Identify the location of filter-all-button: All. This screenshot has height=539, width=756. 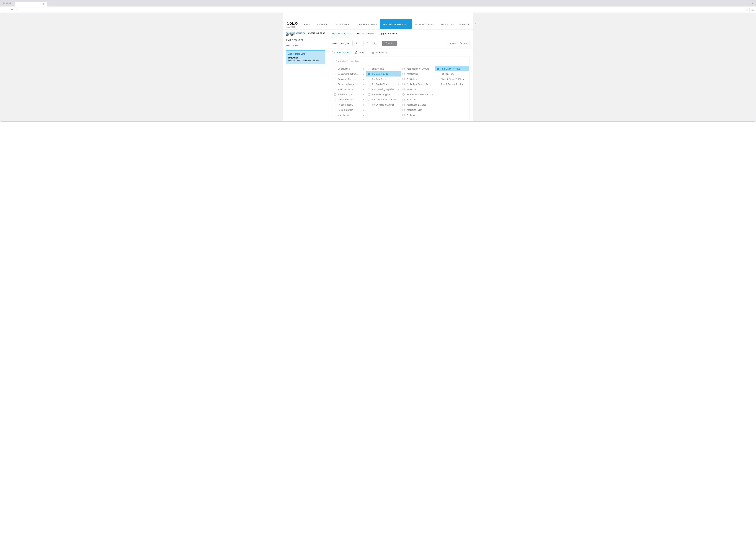
(357, 43).